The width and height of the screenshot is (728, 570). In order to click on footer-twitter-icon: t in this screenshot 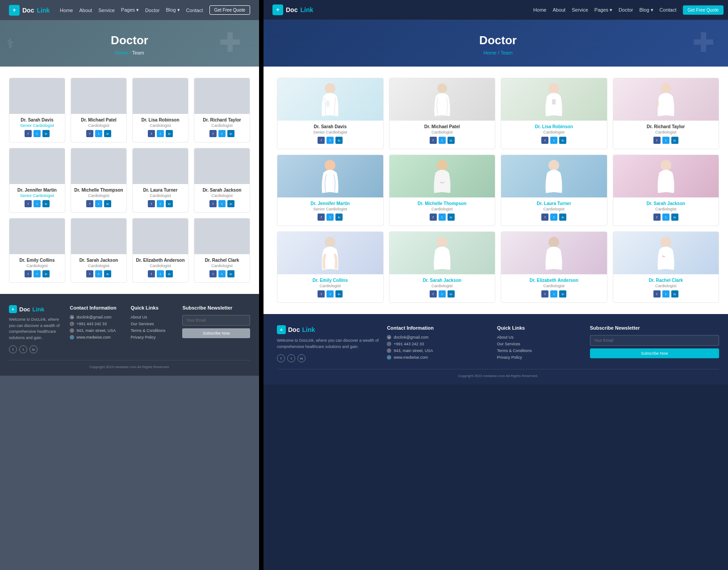, I will do `click(23, 349)`.